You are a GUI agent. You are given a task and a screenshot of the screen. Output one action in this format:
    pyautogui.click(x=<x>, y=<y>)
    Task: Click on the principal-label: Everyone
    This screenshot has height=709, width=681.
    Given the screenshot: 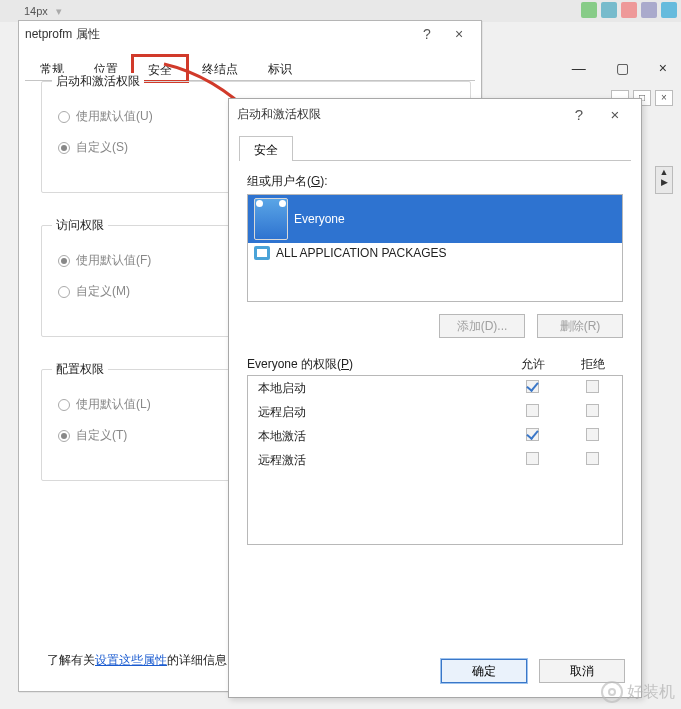 What is the action you would take?
    pyautogui.click(x=320, y=219)
    